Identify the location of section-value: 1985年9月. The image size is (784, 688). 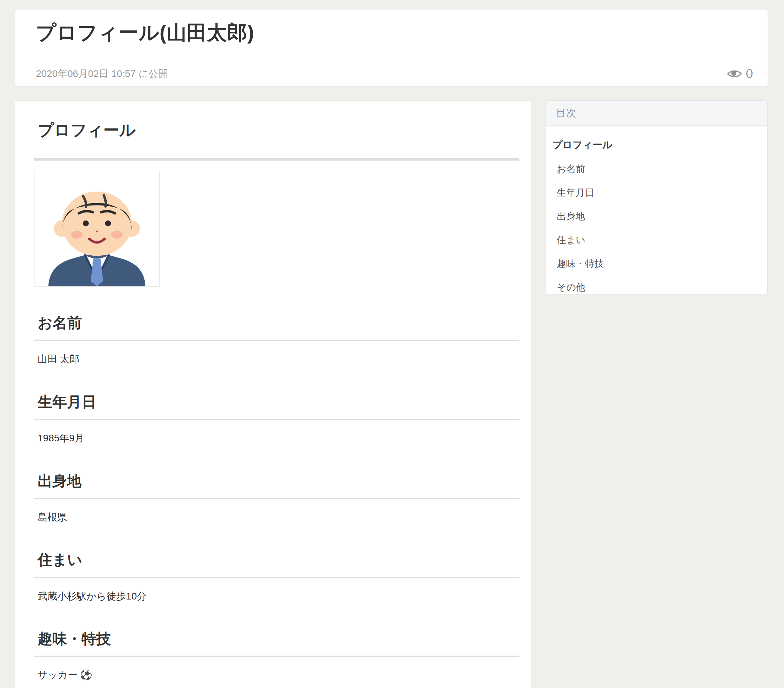
(277, 438).